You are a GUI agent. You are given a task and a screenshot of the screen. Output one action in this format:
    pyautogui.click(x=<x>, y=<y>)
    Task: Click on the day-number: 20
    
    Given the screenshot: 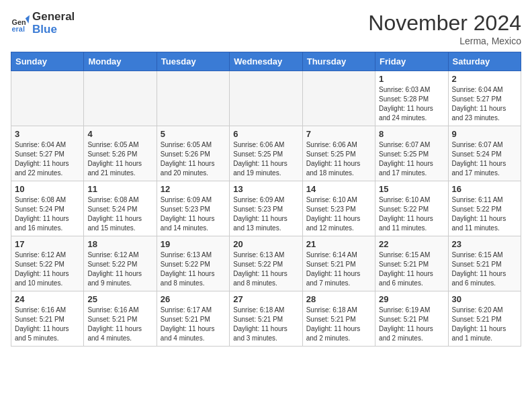 What is the action you would take?
    pyautogui.click(x=266, y=244)
    